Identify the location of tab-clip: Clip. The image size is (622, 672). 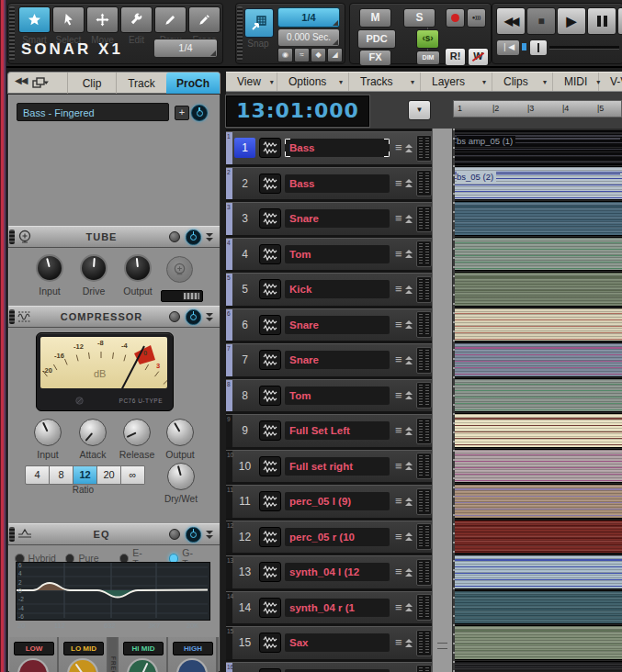
(92, 84).